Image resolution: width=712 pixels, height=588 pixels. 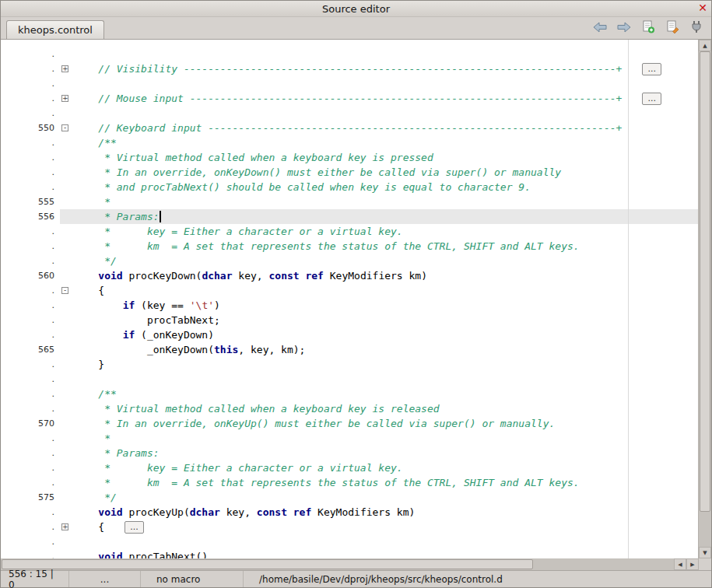 I want to click on code-text: void procKeyUp(dchar key, const ref KeyM…, so click(x=386, y=512).